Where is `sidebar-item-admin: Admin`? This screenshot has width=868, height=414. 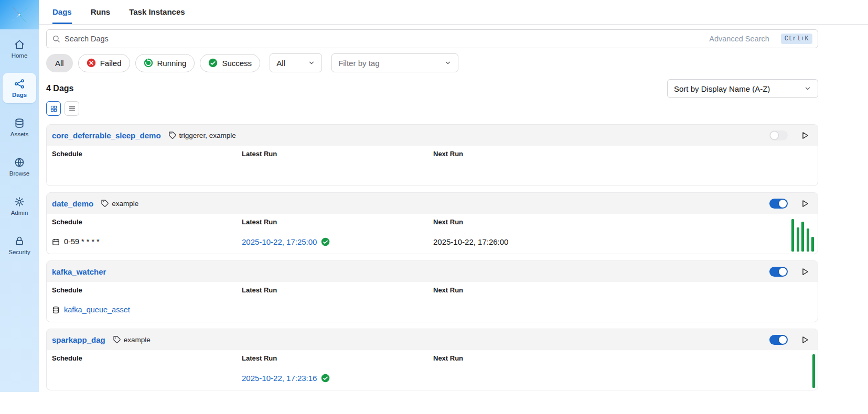
sidebar-item-admin: Admin is located at coordinates (19, 206).